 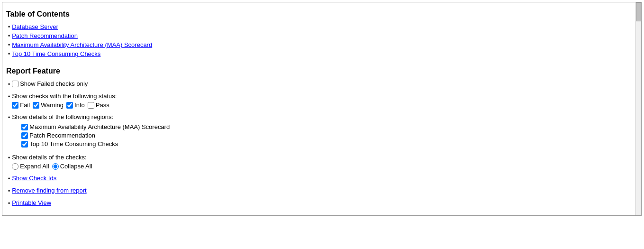 What do you see at coordinates (96, 136) in the screenshot?
I see `region-patch-item: Patch Recommendation` at bounding box center [96, 136].